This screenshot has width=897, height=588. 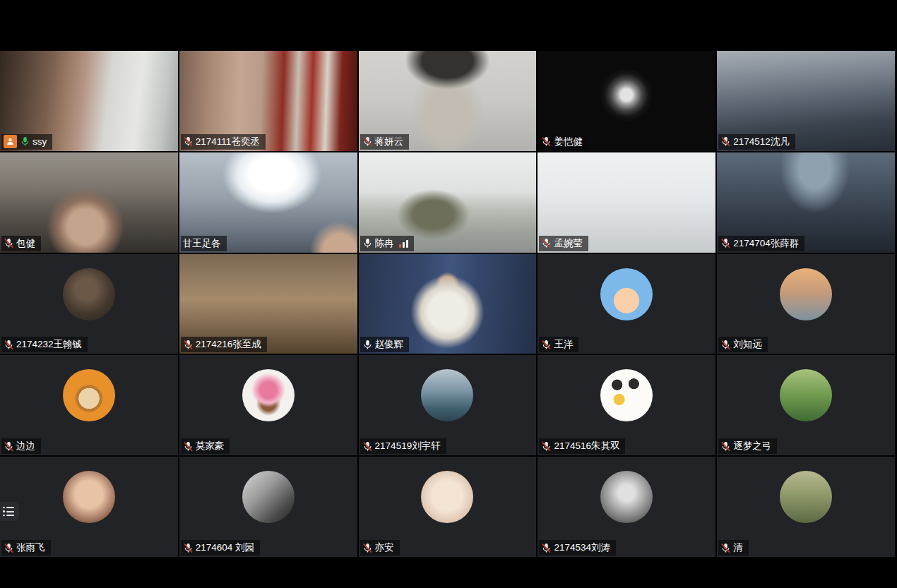 What do you see at coordinates (747, 446) in the screenshot?
I see `participant-label: 逐梦之弓` at bounding box center [747, 446].